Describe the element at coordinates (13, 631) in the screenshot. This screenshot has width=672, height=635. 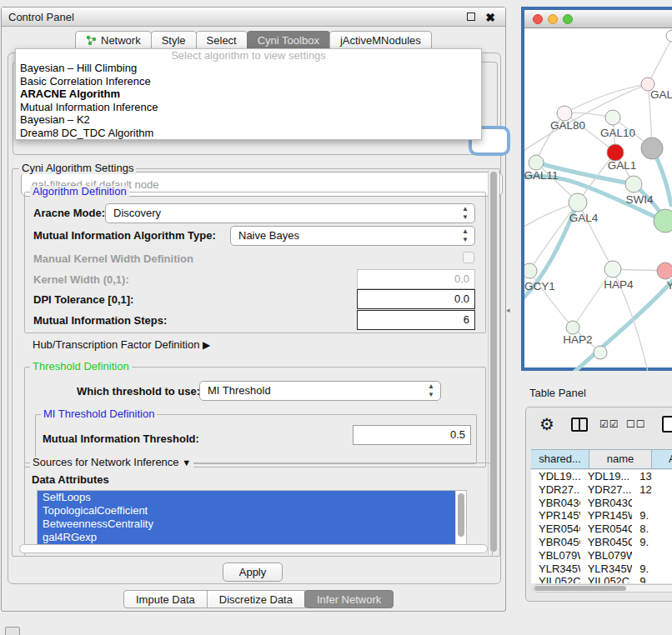
I see `corner-button-partial` at that location.